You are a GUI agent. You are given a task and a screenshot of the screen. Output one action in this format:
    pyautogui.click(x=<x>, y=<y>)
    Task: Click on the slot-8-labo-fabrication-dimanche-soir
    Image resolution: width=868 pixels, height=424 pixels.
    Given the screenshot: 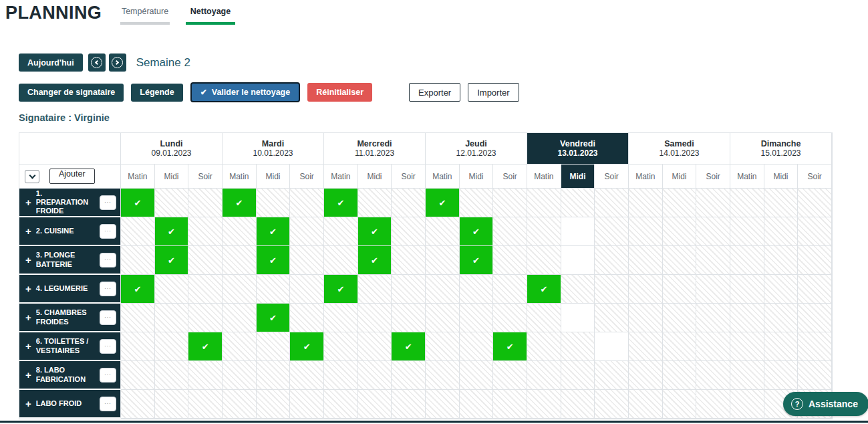 What is the action you would take?
    pyautogui.click(x=815, y=376)
    